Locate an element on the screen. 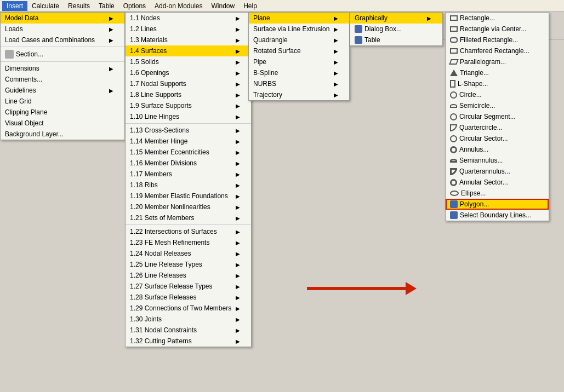 This screenshot has width=564, height=392. sub-item-intersections: 1.22 Intersections of Surfaces ▶ is located at coordinates (189, 232).